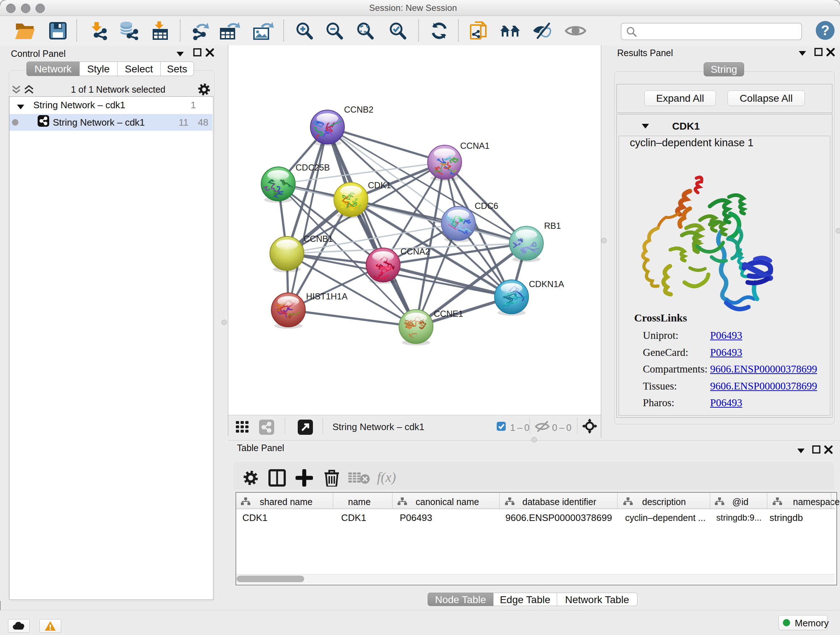  Describe the element at coordinates (358, 109) in the screenshot. I see `svg-text: CCNB2` at that location.